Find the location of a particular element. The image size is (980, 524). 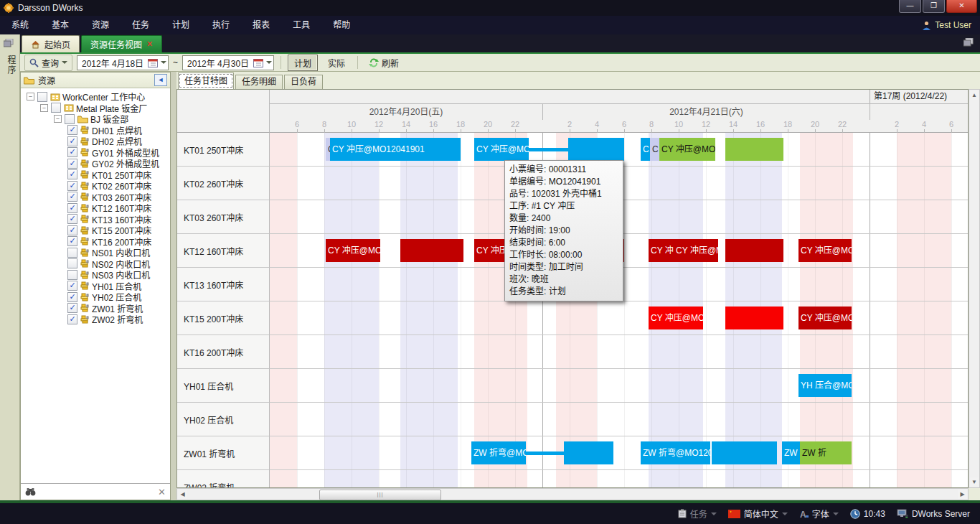

window-list-icon is located at coordinates (969, 42).